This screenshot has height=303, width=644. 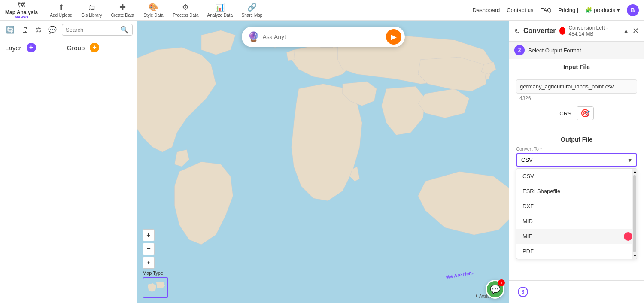 What do you see at coordinates (125, 30) in the screenshot?
I see `search-icon: 🔍` at bounding box center [125, 30].